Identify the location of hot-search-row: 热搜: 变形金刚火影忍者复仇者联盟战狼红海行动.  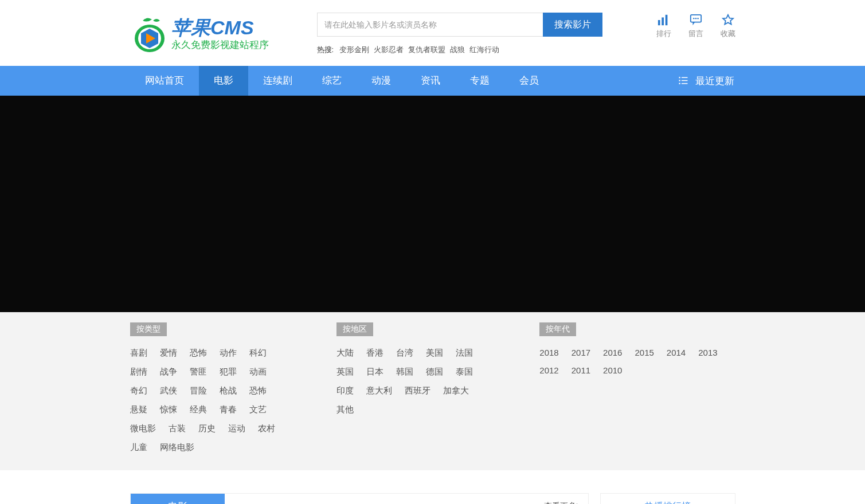
(460, 50).